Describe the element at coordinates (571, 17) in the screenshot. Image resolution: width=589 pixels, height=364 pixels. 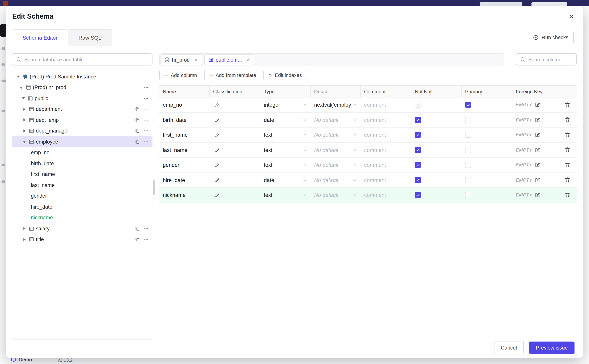
I see `close-icon` at that location.